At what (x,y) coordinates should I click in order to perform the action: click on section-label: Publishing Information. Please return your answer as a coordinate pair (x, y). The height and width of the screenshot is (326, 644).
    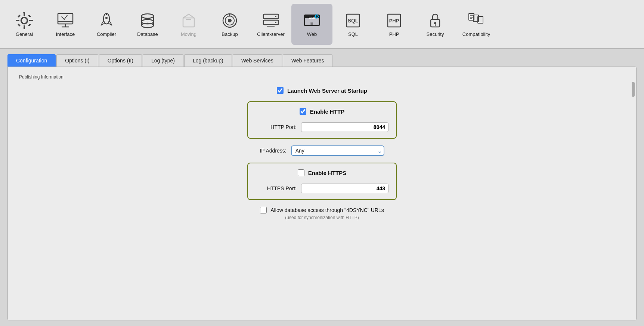
    Looking at the image, I should click on (322, 77).